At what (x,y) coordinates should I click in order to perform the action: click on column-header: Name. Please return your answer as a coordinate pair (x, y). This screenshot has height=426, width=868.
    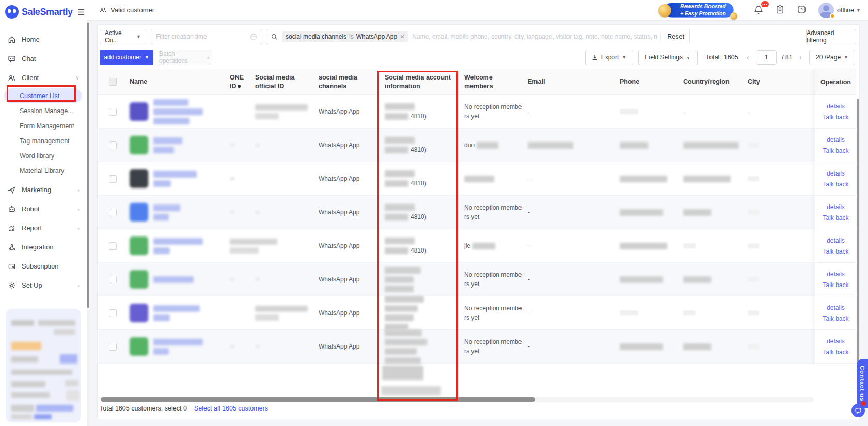
    Looking at the image, I should click on (180, 82).